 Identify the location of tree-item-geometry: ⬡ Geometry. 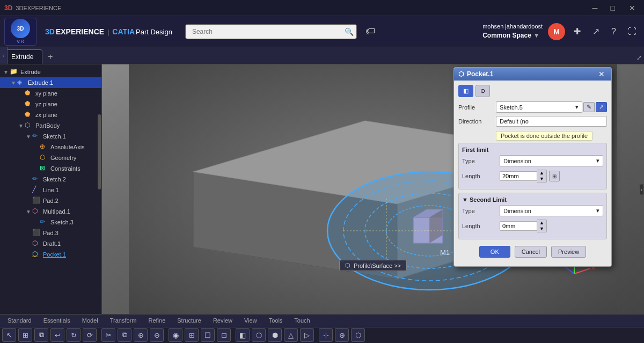
(50, 158).